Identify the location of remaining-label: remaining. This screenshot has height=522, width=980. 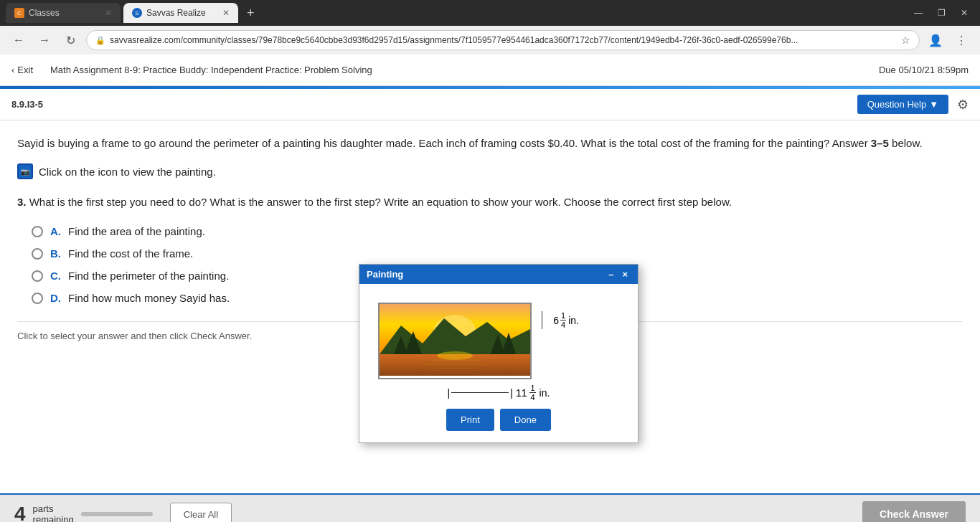
(53, 518).